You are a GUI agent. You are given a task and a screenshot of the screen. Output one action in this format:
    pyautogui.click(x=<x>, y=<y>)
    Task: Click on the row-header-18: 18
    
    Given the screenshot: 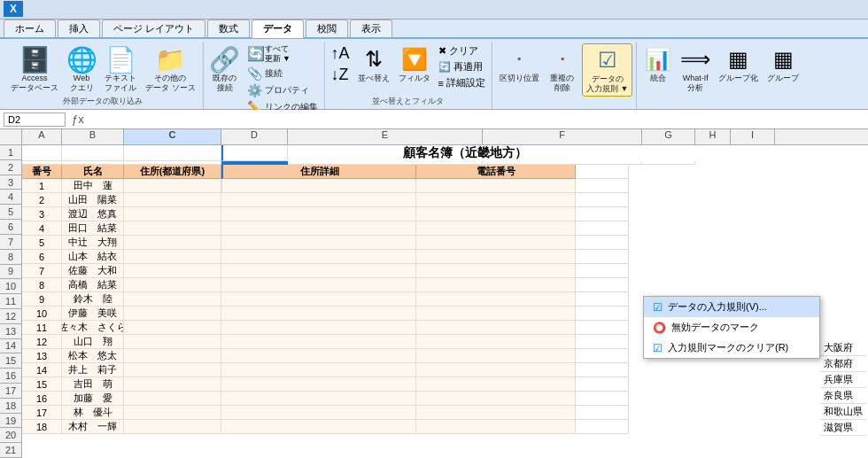 What is the action you would take?
    pyautogui.click(x=11, y=406)
    